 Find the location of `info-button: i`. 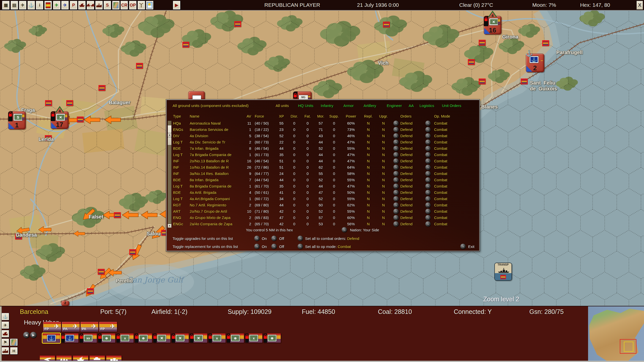

info-button: i is located at coordinates (40, 5).